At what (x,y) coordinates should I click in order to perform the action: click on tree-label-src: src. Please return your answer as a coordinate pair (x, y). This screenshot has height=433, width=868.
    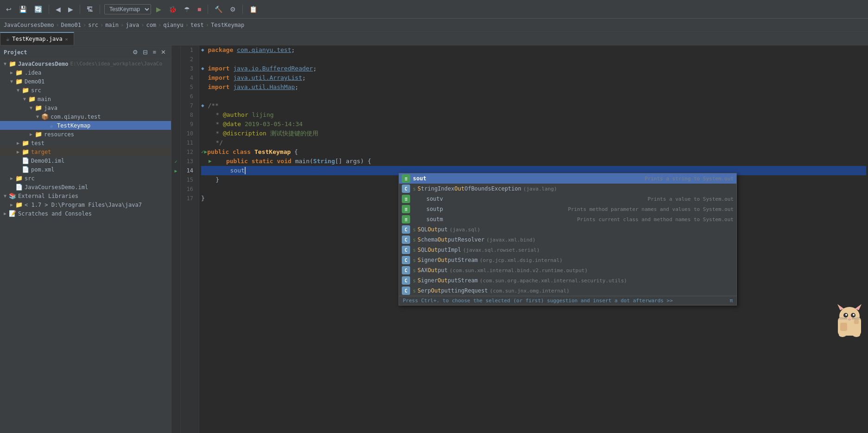
    Looking at the image, I should click on (36, 90).